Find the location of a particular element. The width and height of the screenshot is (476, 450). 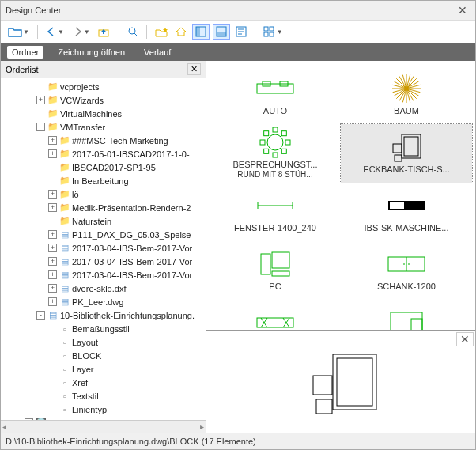

tree-label: dvere-sklo.dxf is located at coordinates (99, 289).